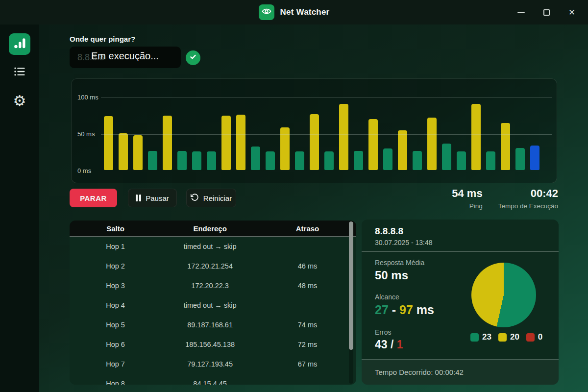 This screenshot has height=392, width=588. What do you see at coordinates (116, 246) in the screenshot?
I see `hop-cell: Hop 1` at bounding box center [116, 246].